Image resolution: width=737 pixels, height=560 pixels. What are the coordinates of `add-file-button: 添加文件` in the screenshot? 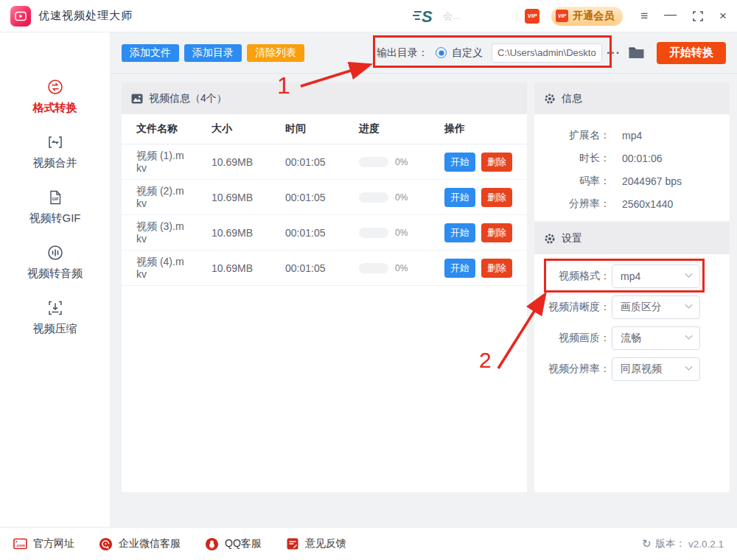 It's located at (150, 53).